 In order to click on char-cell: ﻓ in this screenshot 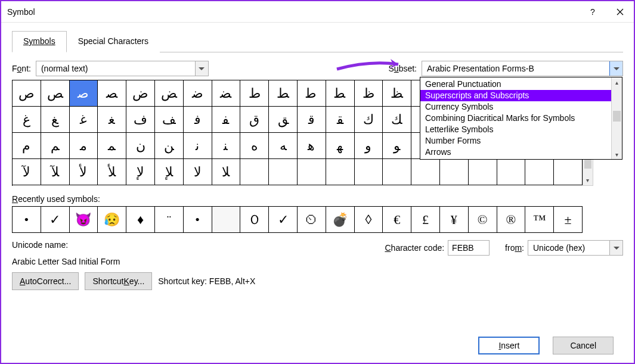, I will do `click(198, 120)`.